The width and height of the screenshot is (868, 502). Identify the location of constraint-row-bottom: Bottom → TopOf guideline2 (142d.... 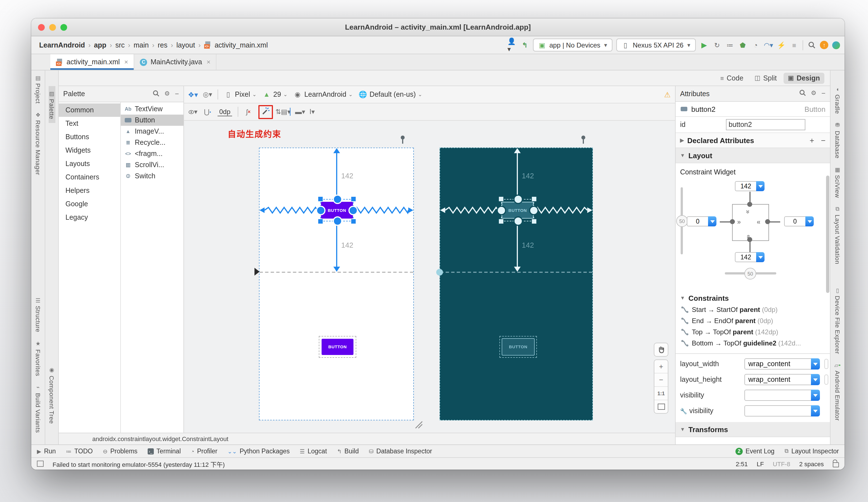
(753, 343).